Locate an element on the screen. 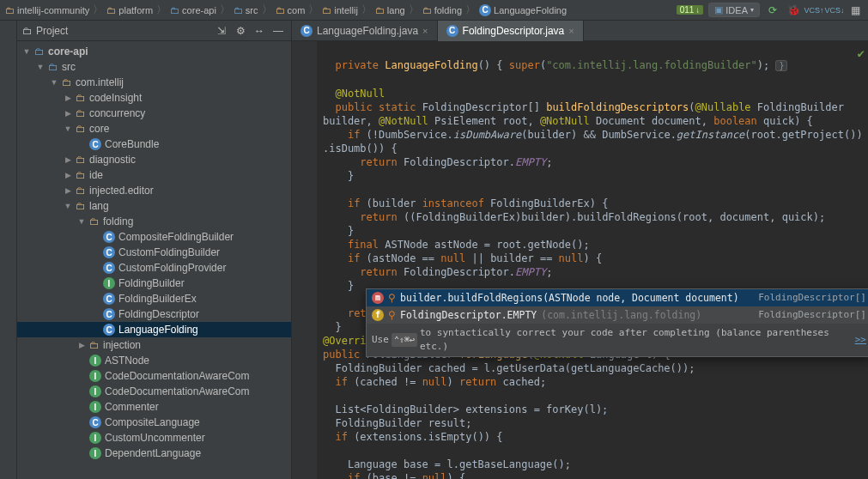 The image size is (868, 479). completion-popup: m⚲builder.buildFoldRegions(ASTNode node,… is located at coordinates (616, 323).